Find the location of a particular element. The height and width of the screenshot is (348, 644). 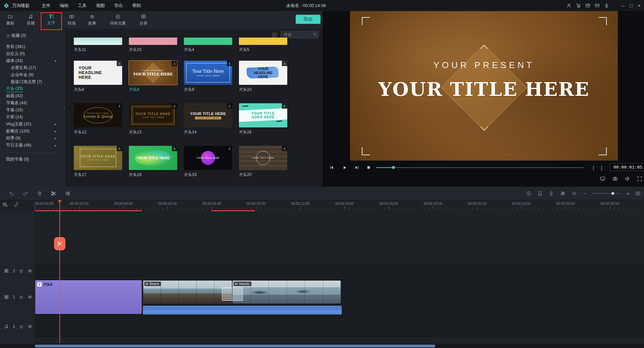

layout-icon is located at coordinates (588, 5).